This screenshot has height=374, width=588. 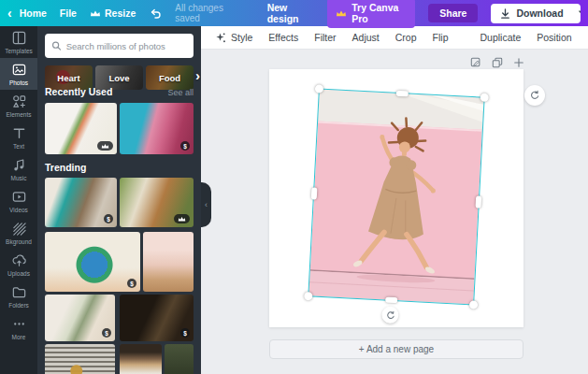 What do you see at coordinates (80, 202) in the screenshot?
I see `thumbnail-man-exercising: $` at bounding box center [80, 202].